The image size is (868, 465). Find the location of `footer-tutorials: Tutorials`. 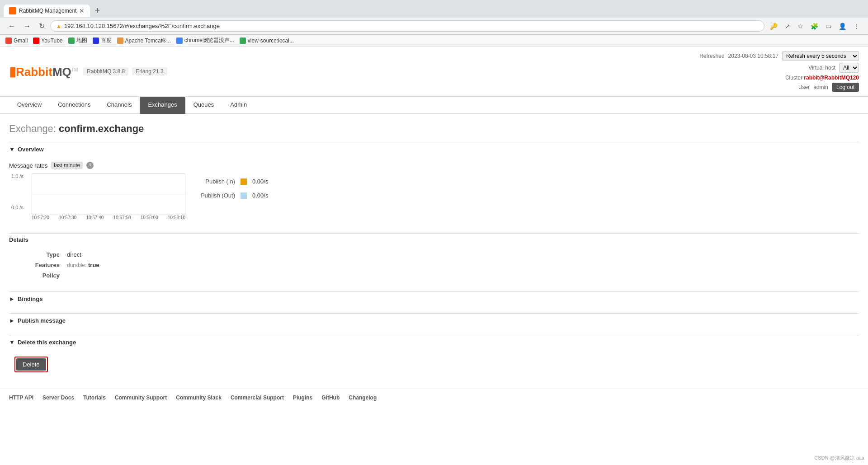

footer-tutorials: Tutorials is located at coordinates (94, 398).